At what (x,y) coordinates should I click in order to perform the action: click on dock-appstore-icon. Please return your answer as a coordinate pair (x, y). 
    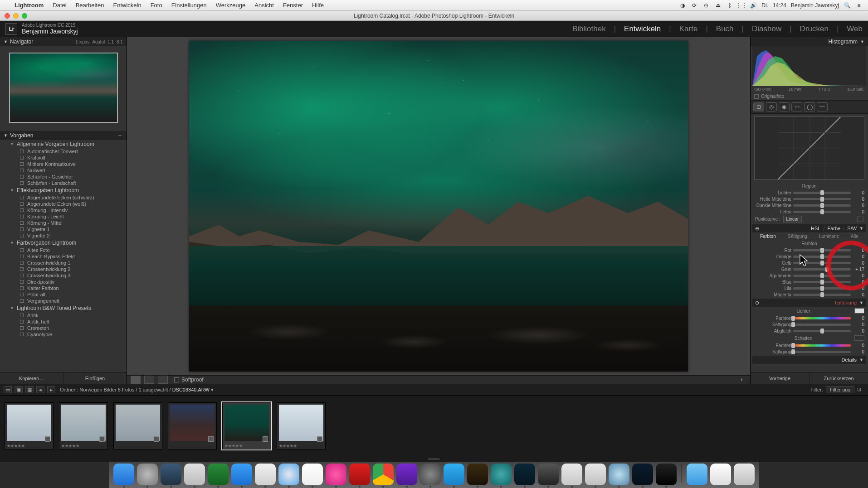
    Looking at the image, I should click on (242, 474).